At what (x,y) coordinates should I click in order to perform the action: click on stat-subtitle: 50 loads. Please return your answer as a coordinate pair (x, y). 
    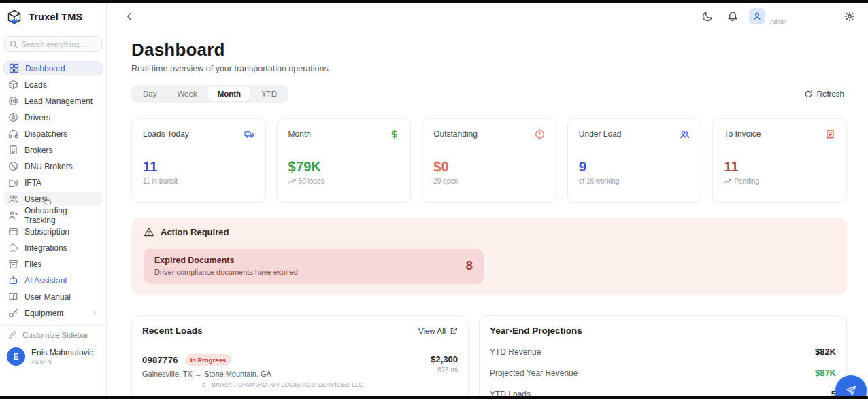
    Looking at the image, I should click on (312, 181).